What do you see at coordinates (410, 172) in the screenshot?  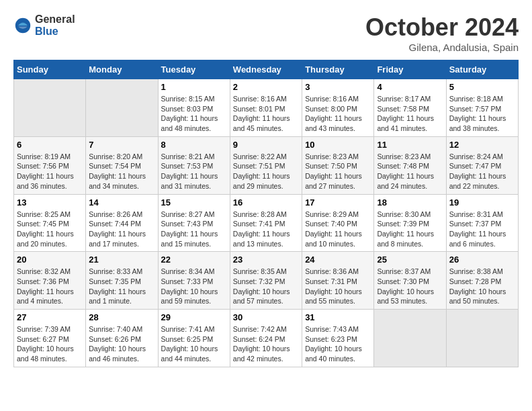 I see `day-info: Sunrise: 8:23 AM Sunset: 7:48 PM Dayligh…` at bounding box center [410, 172].